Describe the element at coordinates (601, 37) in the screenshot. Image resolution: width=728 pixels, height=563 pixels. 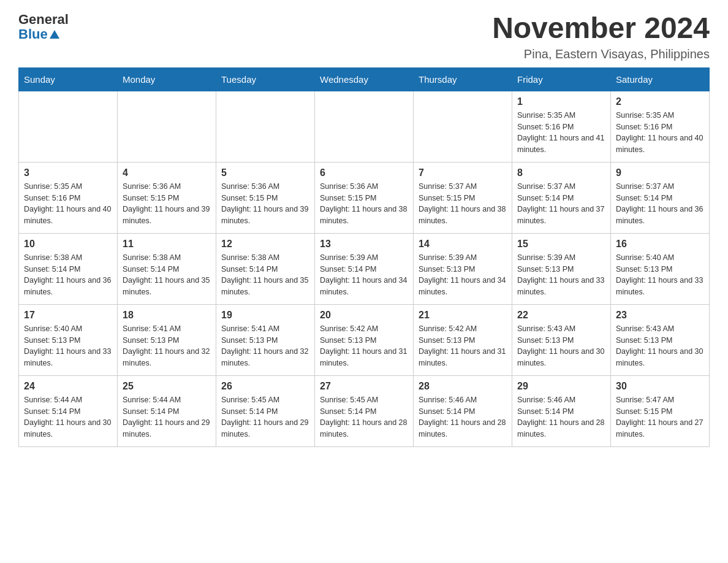
I see `title-area: November 2024 Pina, Eastern Visayas, Phi…` at that location.